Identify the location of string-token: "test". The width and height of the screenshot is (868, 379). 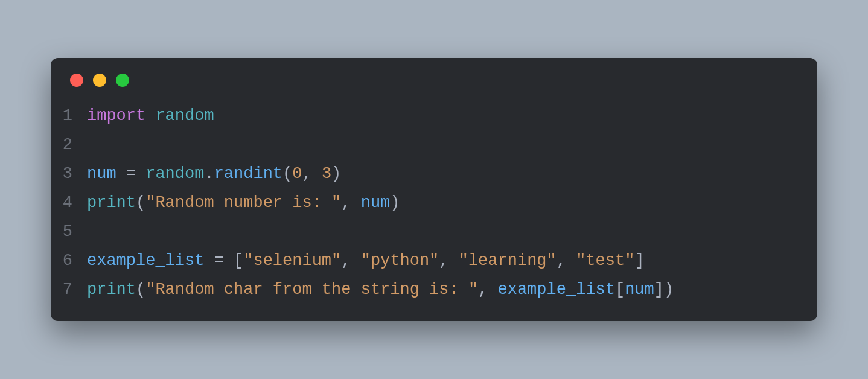
(605, 261).